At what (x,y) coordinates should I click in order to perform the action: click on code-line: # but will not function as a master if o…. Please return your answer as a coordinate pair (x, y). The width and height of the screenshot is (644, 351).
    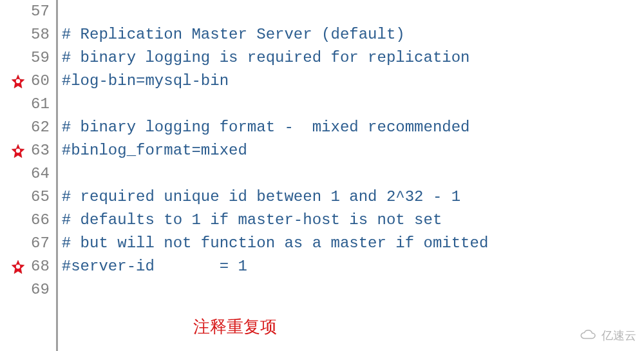
    Looking at the image, I should click on (276, 243).